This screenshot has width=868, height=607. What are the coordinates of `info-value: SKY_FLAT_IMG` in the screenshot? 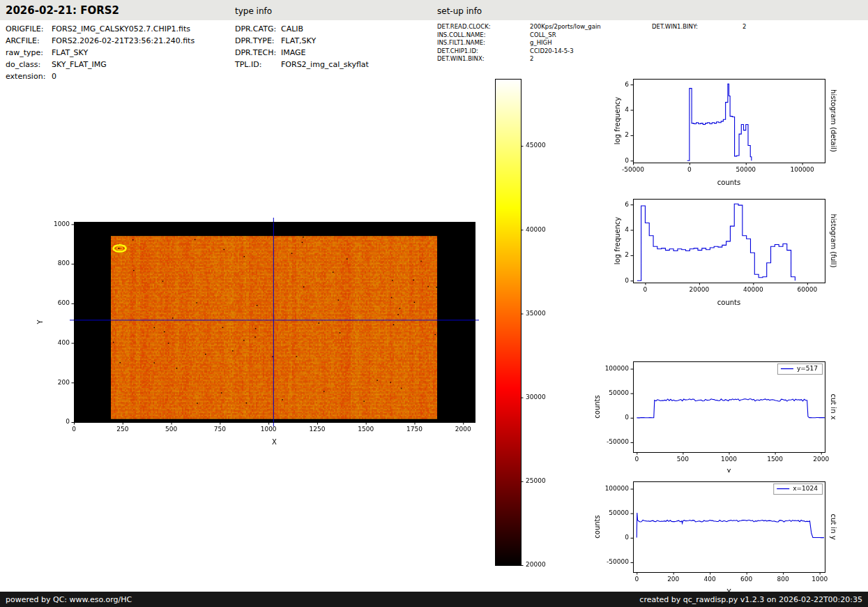 It's located at (79, 64).